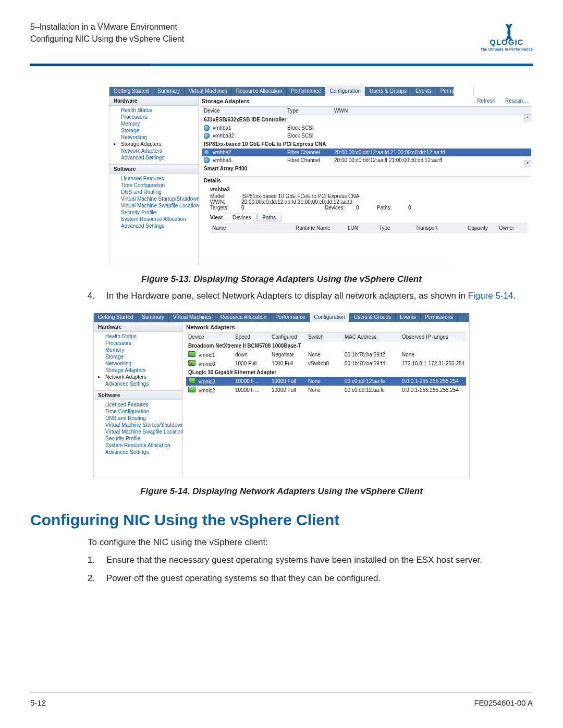 Image resolution: width=563 pixels, height=728 pixels. What do you see at coordinates (442, 228) in the screenshot?
I see `col-transport: Transport` at bounding box center [442, 228].